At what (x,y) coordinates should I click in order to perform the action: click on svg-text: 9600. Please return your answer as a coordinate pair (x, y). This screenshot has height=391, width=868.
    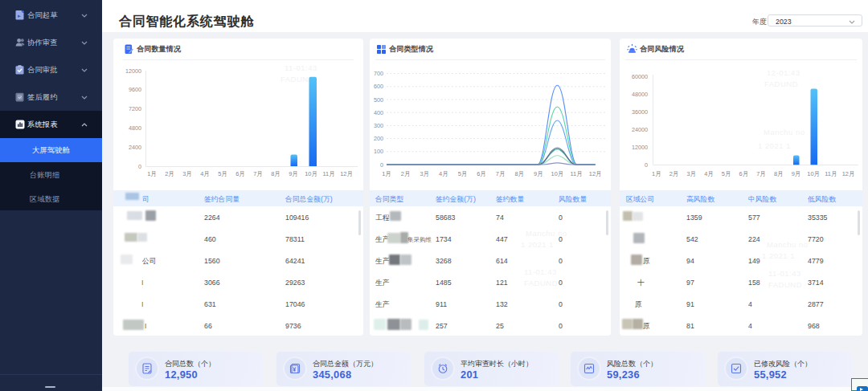
    Looking at the image, I should click on (135, 90).